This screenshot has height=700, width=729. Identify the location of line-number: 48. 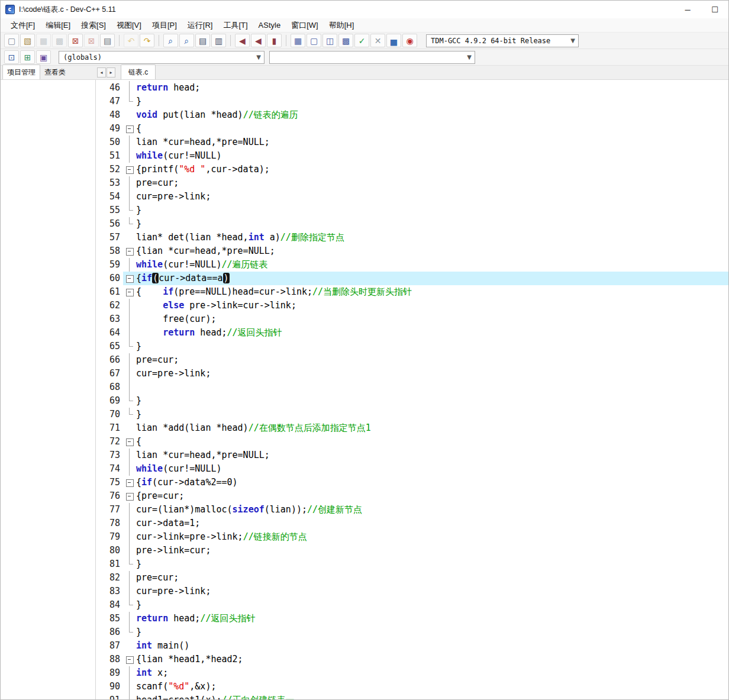
(109, 115).